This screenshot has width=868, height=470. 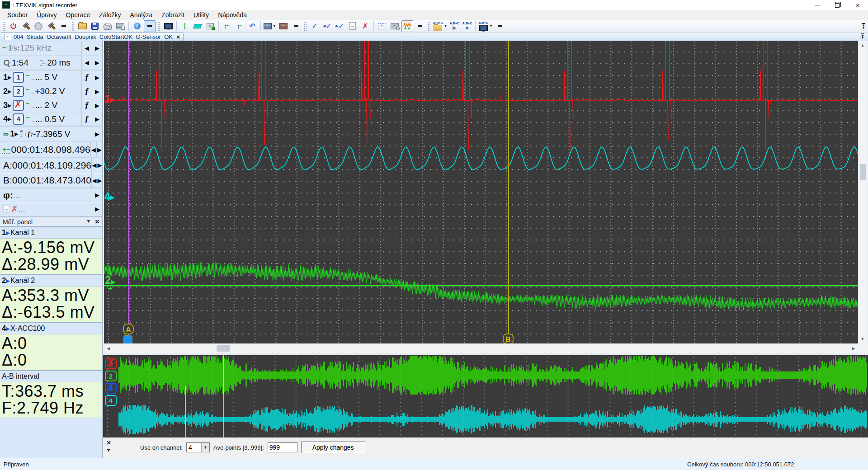 What do you see at coordinates (94, 180) in the screenshot?
I see `cursor-b-prev-arrow: ◀` at bounding box center [94, 180].